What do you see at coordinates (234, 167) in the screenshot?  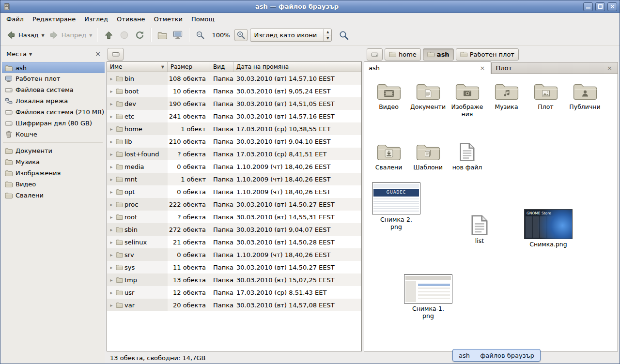 I see `tree-row-media: ▸media0 обектаПапка1.10.2009 (чт) 18,40,…` at bounding box center [234, 167].